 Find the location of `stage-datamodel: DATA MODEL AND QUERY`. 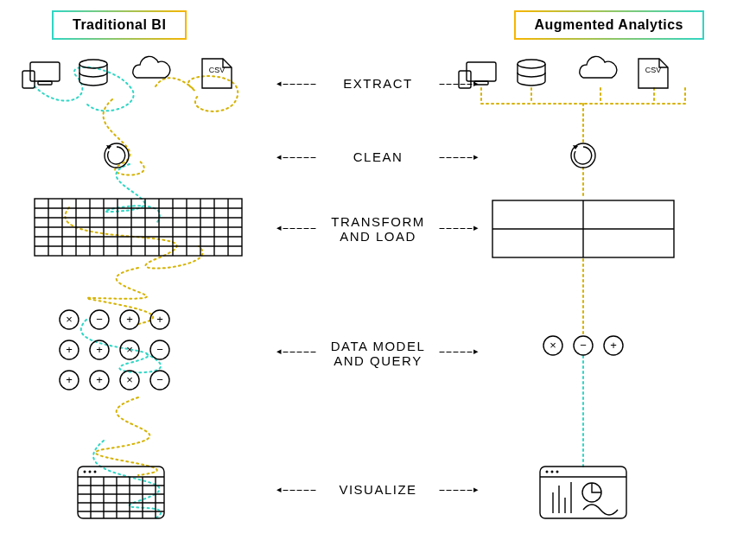

stage-datamodel: DATA MODEL AND QUERY is located at coordinates (378, 353).